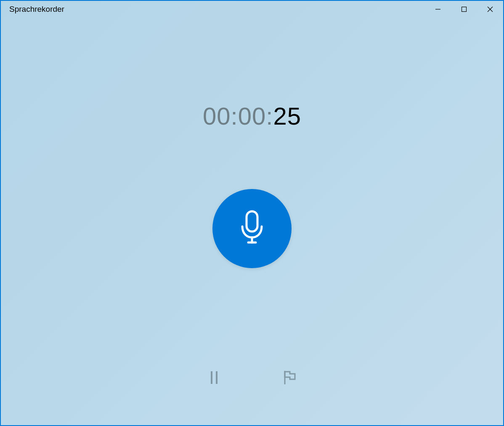 The image size is (504, 426). Describe the element at coordinates (252, 378) in the screenshot. I see `secondary-controls` at that location.